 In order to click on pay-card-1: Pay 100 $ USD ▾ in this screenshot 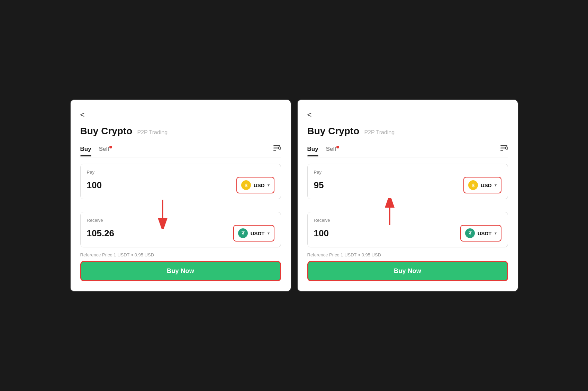, I will do `click(181, 181)`.